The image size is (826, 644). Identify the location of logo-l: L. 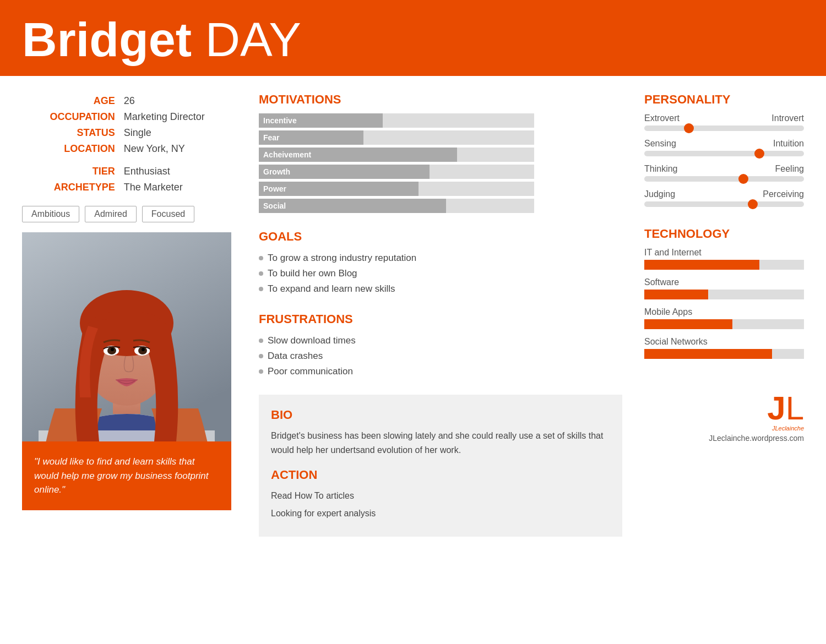
(795, 408).